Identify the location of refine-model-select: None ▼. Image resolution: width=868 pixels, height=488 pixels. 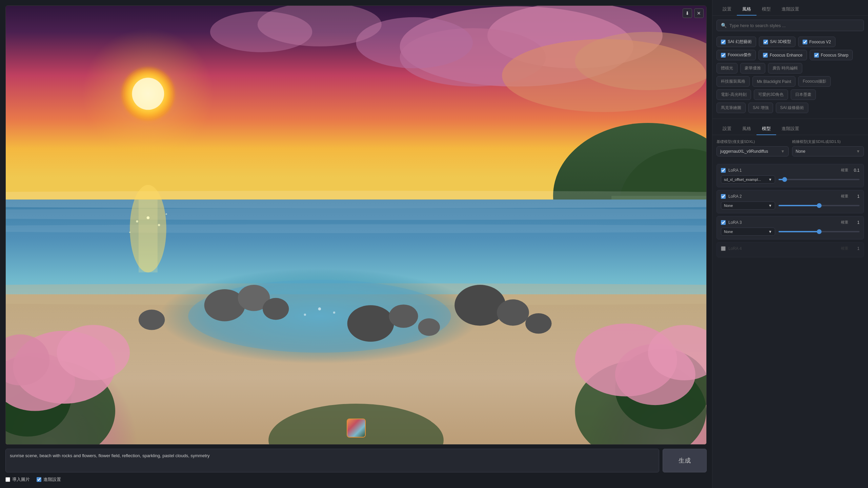
(828, 151).